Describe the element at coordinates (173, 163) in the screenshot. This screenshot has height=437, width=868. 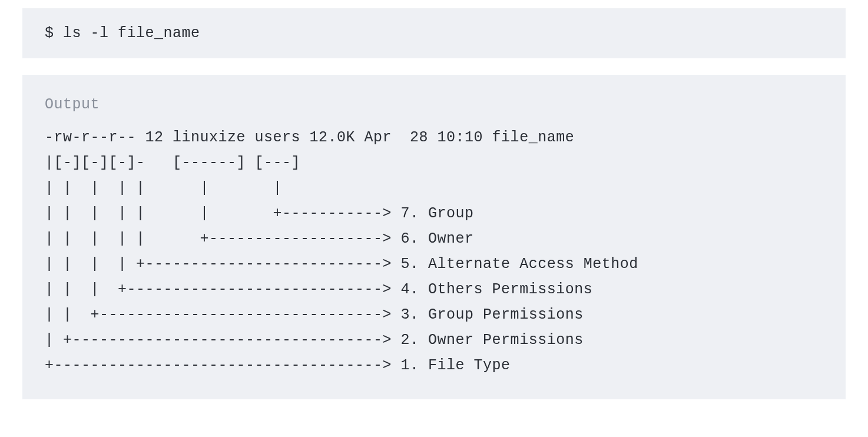
I see `output-line: |[-][-][-]- [------] [---]` at that location.